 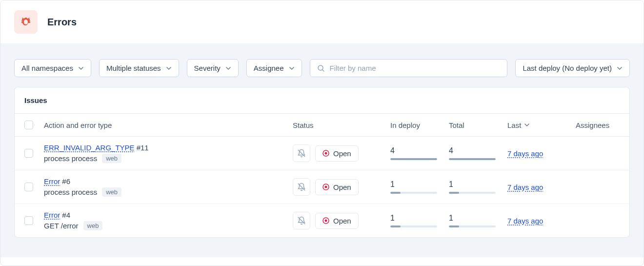 What do you see at coordinates (274, 68) in the screenshot?
I see `filter-assignee: Assignee` at bounding box center [274, 68].